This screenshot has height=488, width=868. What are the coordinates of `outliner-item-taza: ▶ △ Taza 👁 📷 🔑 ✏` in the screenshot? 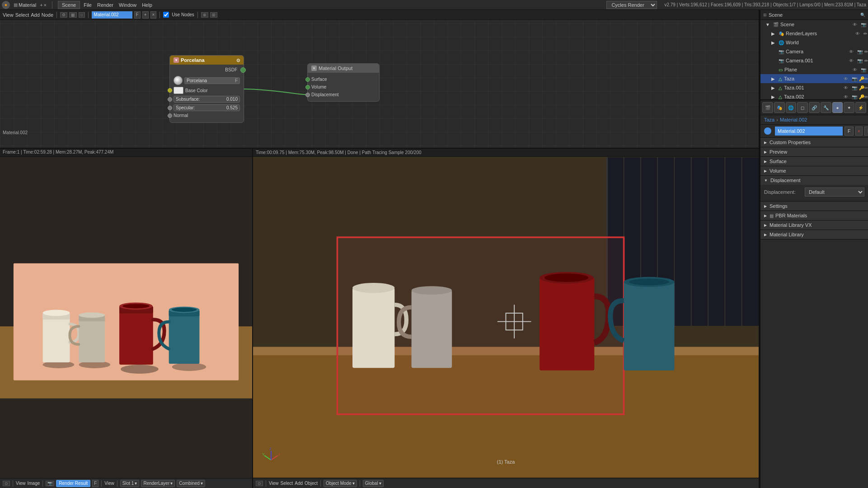 It's located at (814, 79).